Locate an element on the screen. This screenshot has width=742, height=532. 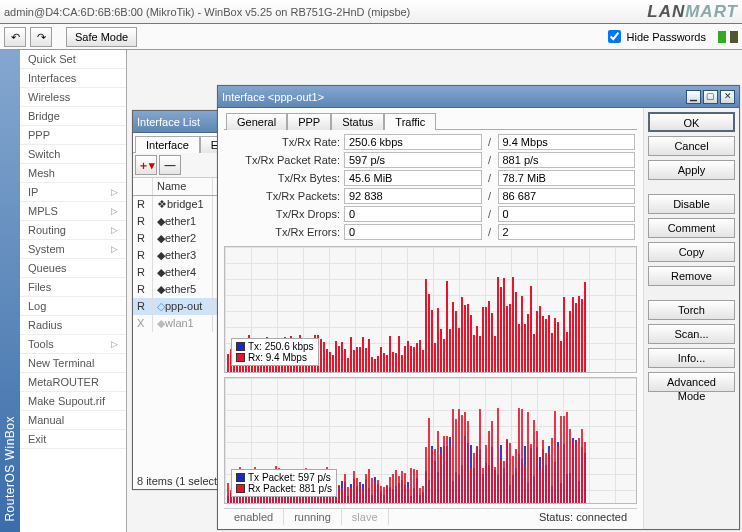
tab-traffic: Traffic is located at coordinates (410, 122).